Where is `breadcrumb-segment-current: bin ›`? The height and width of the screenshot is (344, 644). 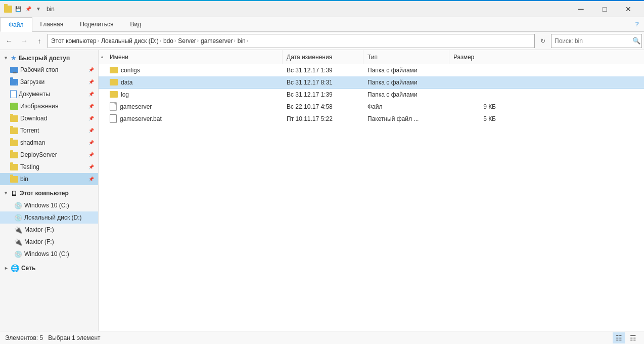 breadcrumb-segment-current: bin › is located at coordinates (243, 41).